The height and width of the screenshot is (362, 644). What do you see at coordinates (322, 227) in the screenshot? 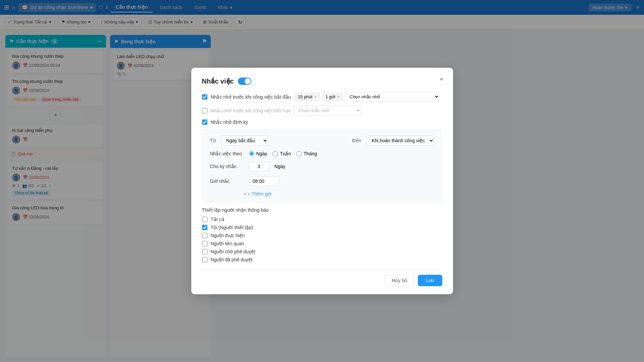
I see `recipient-toi: Tôi (Người thiết lập)` at bounding box center [322, 227].